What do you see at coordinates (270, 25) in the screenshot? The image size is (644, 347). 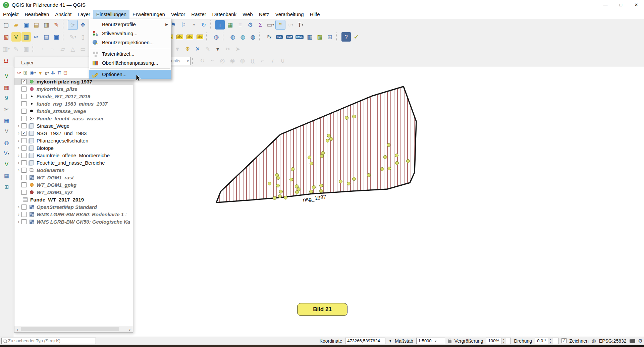 I see `measure-button: ▭▾` at bounding box center [270, 25].